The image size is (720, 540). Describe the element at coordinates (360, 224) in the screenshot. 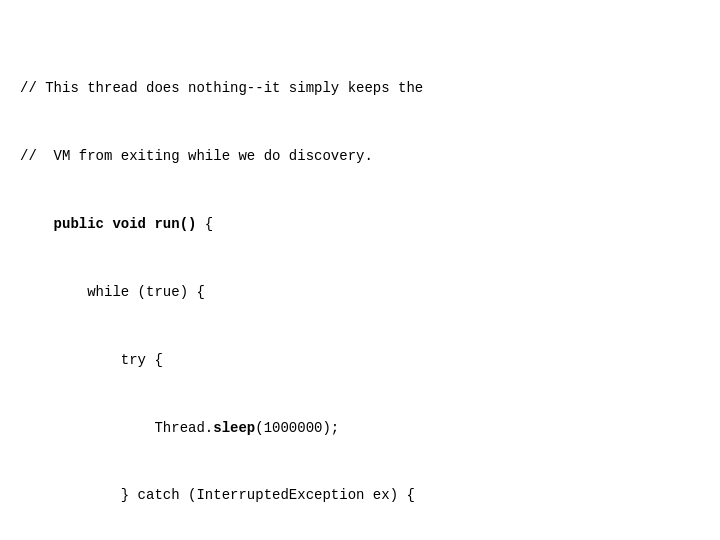

I see `line-3: public void run() {` at that location.